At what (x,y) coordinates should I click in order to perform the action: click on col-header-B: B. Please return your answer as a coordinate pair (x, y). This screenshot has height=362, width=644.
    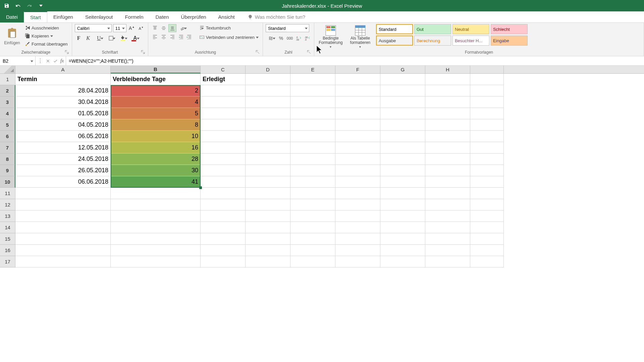
    Looking at the image, I should click on (156, 70).